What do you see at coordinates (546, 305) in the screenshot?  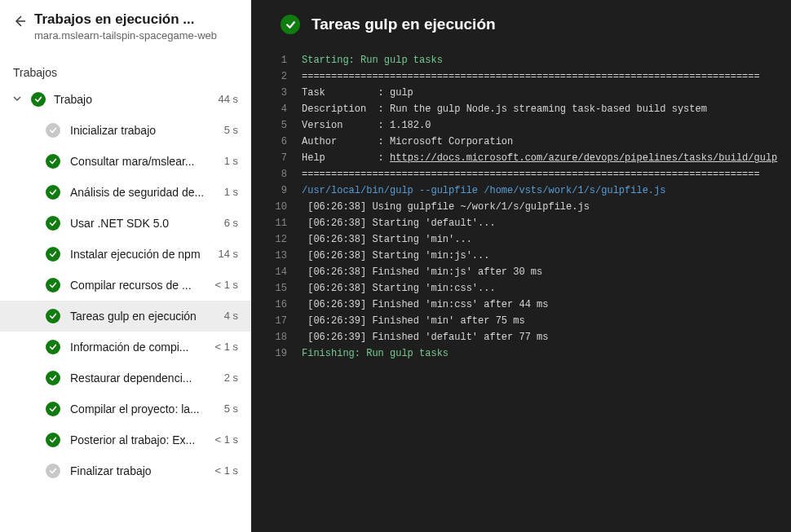 I see `log-text: [06:26:39] Finished 'min:css' after 44 m…` at bounding box center [546, 305].